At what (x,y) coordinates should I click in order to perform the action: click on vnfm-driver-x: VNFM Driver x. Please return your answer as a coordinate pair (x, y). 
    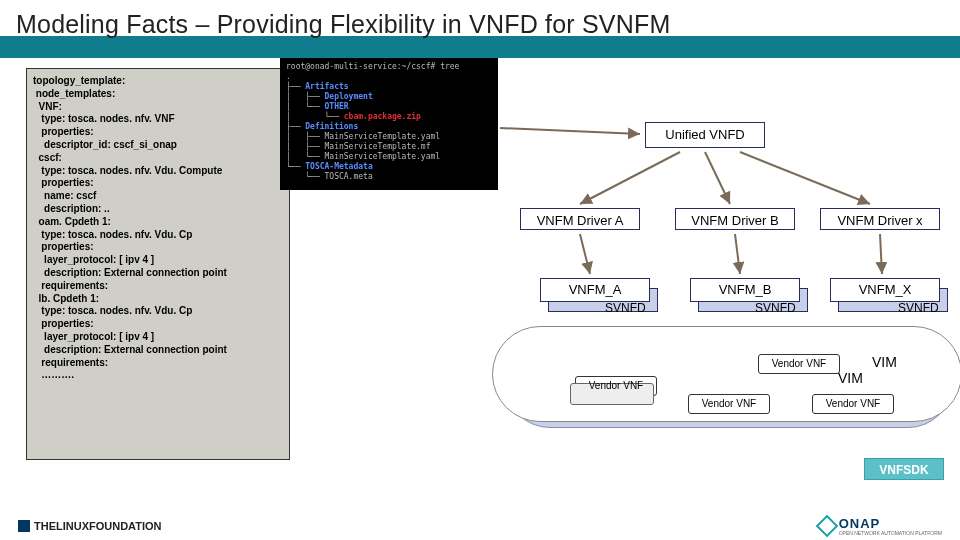
    Looking at the image, I should click on (880, 219).